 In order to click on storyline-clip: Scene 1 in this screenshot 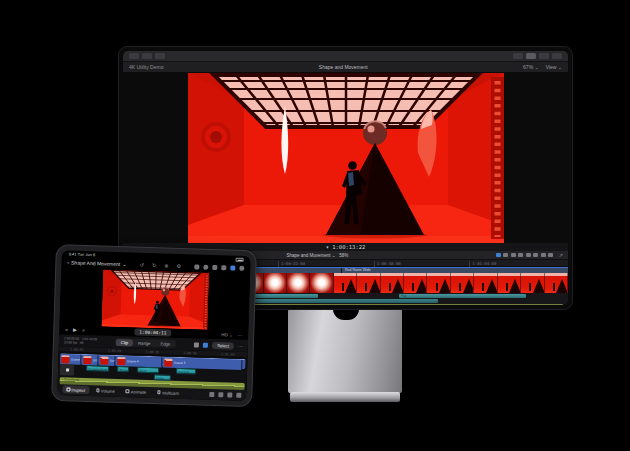, I will do `click(70, 360)`.